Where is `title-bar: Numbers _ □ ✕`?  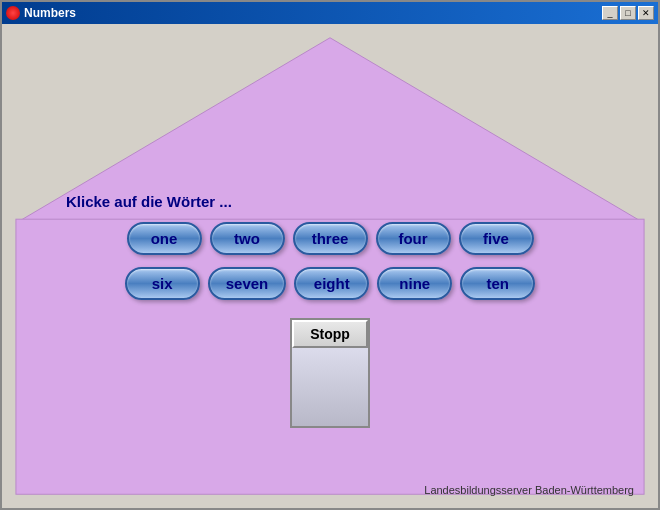 title-bar: Numbers _ □ ✕ is located at coordinates (330, 13).